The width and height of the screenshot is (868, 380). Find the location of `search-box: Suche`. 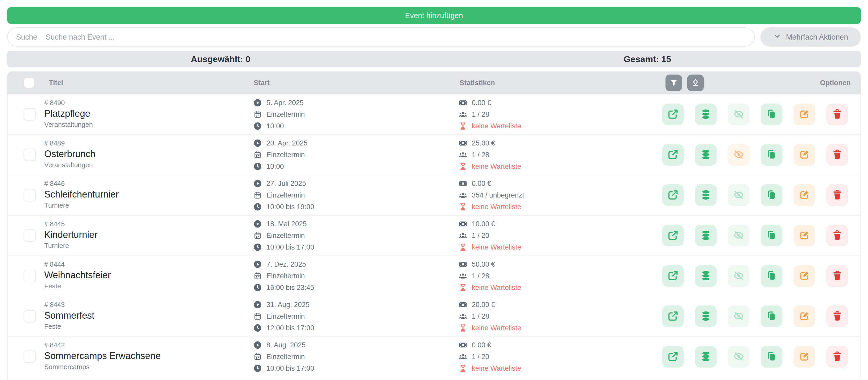

search-box: Suche is located at coordinates (381, 37).